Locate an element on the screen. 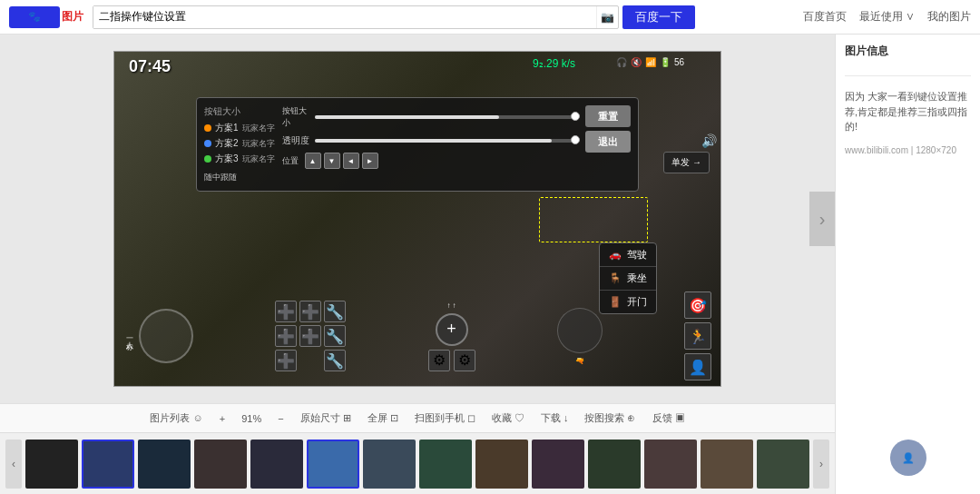 The height and width of the screenshot is (494, 980). fullscreen-label: 全屏 ⊡ is located at coordinates (383, 418).